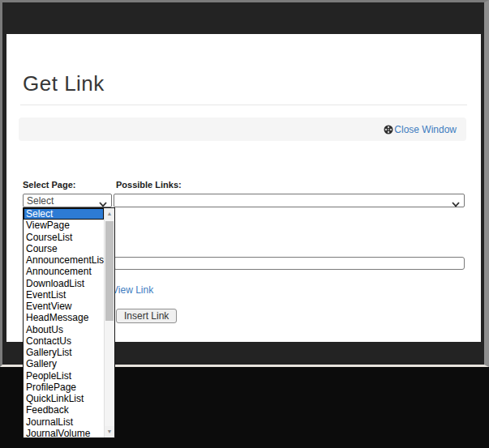 Image resolution: width=489 pixels, height=448 pixels. Describe the element at coordinates (133, 290) in the screenshot. I see `view-link: View Link` at that location.